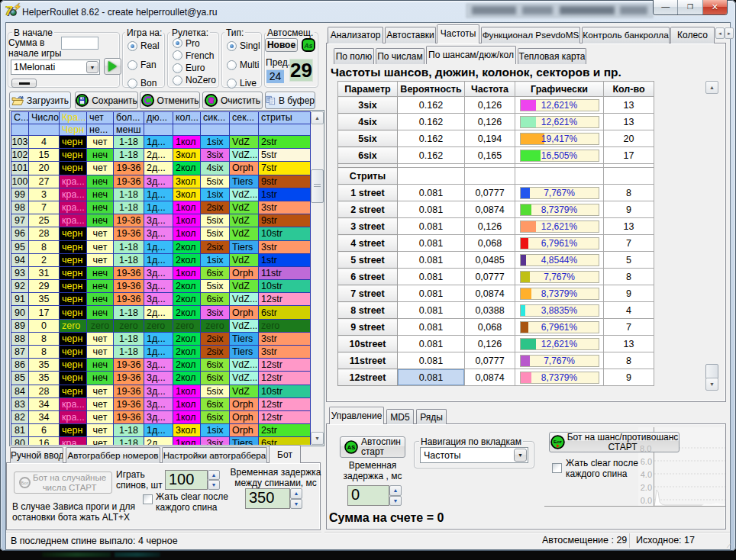 Image resolution: width=736 pixels, height=560 pixels. What do you see at coordinates (308, 46) in the screenshot?
I see `svg-text: As` at bounding box center [308, 46].